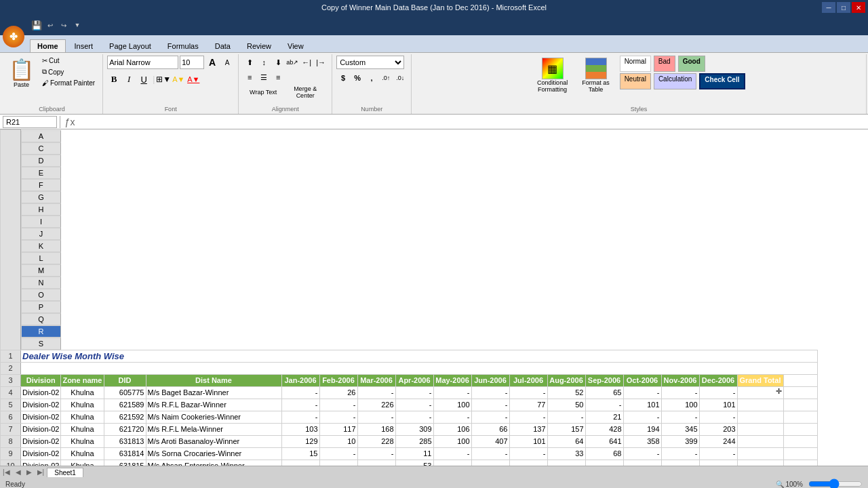 The image size is (868, 488). I want to click on font-name-input, so click(142, 62).